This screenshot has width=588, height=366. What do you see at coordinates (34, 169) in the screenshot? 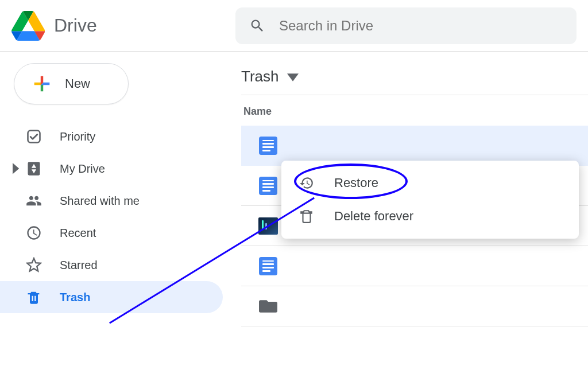
I see `my-drive-icon` at bounding box center [34, 169].